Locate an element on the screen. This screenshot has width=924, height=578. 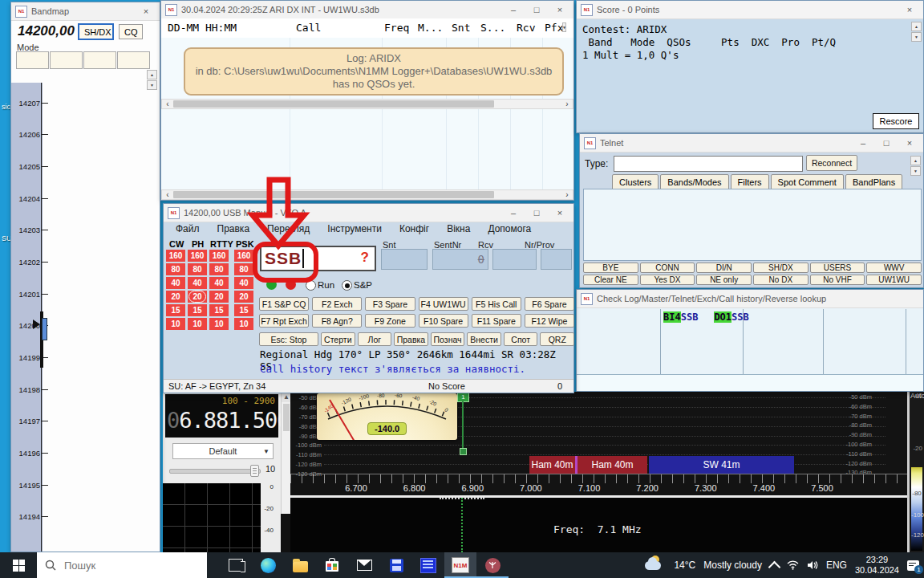
telnet-command-button: No VHF is located at coordinates (837, 279).